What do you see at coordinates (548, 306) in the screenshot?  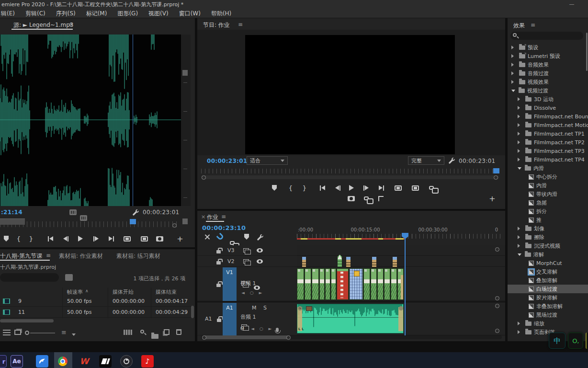 I see `effect-item: 非叠加溶解` at bounding box center [548, 306].